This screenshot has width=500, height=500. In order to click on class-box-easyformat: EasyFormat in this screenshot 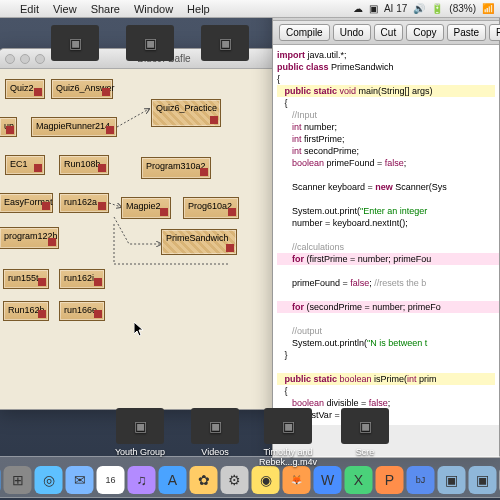, I will do `click(26, 203)`.